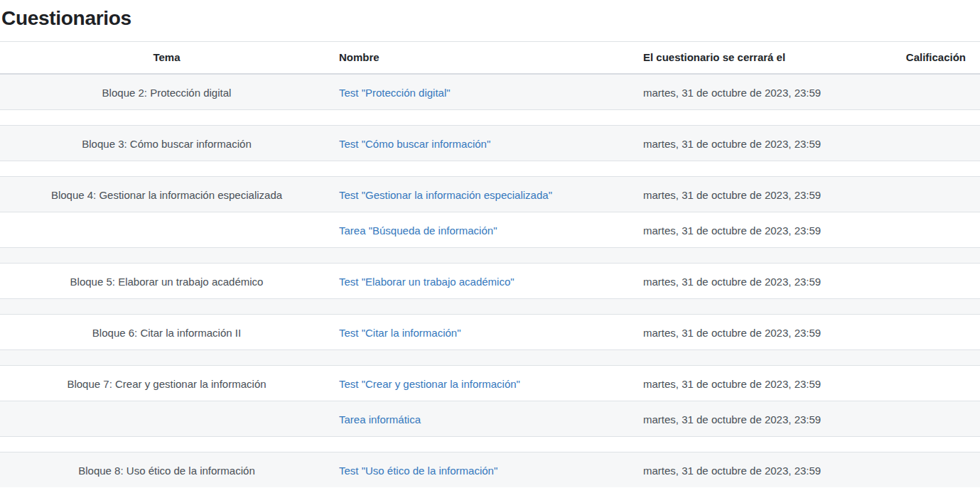 This screenshot has width=980, height=488. What do you see at coordinates (426, 281) in the screenshot?
I see `activity-link: Test "Elaborar un trabajo académico"` at bounding box center [426, 281].